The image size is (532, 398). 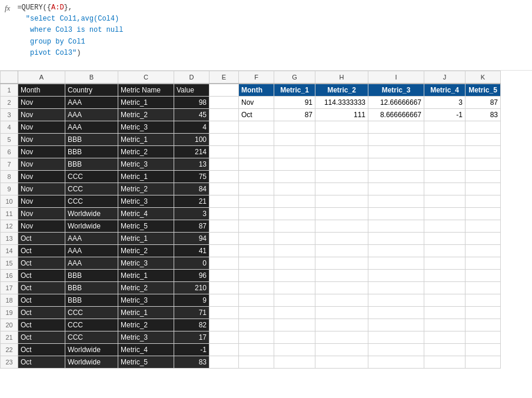 What do you see at coordinates (295, 226) in the screenshot?
I see `cell-g12` at bounding box center [295, 226].